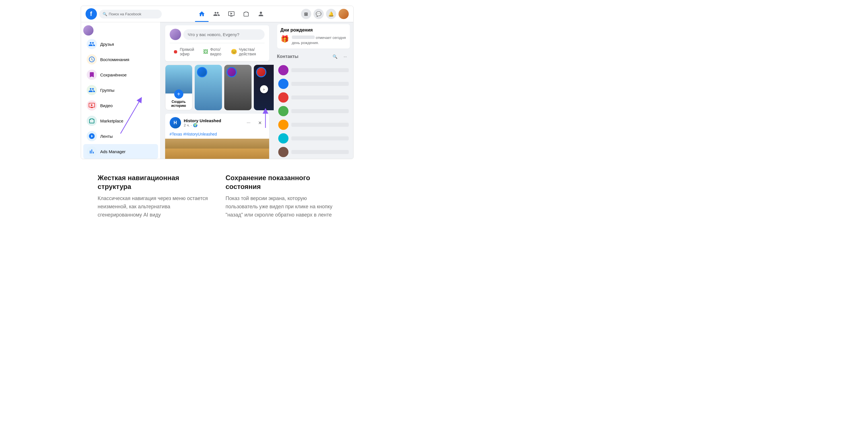  I want to click on fb-navbar: f 🔍 Поиск на Facebook, so click(217, 14).